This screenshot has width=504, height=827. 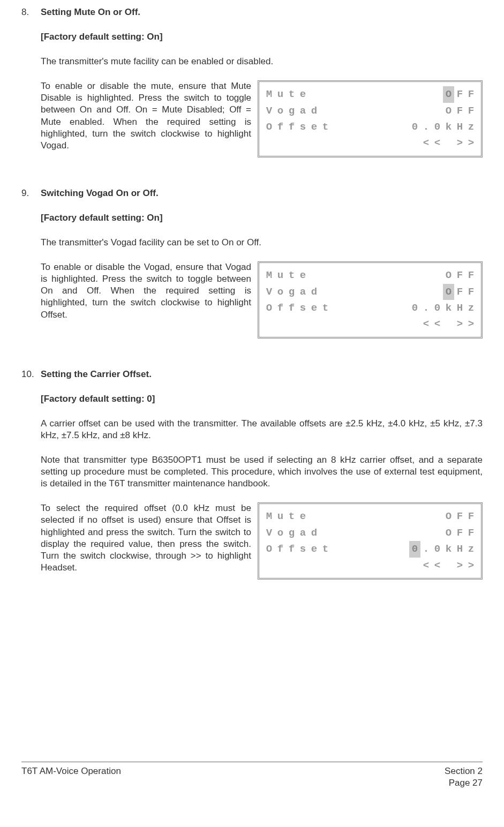 What do you see at coordinates (261, 62) in the screenshot?
I see `intro-paragraph: The transmitter's mute facility can be e…` at bounding box center [261, 62].